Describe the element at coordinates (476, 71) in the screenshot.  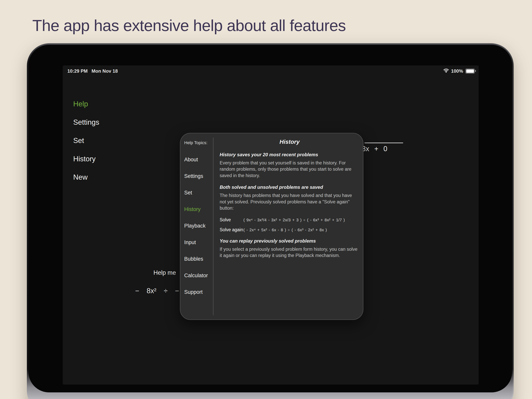
I see `battery-cap` at that location.